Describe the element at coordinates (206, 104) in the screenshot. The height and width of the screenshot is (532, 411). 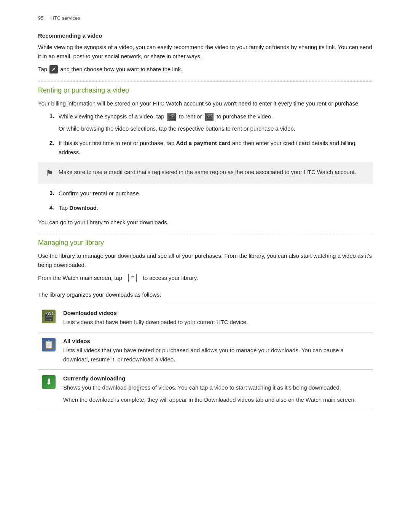
I see `renting-intro: Your billing information will be stored …` at that location.